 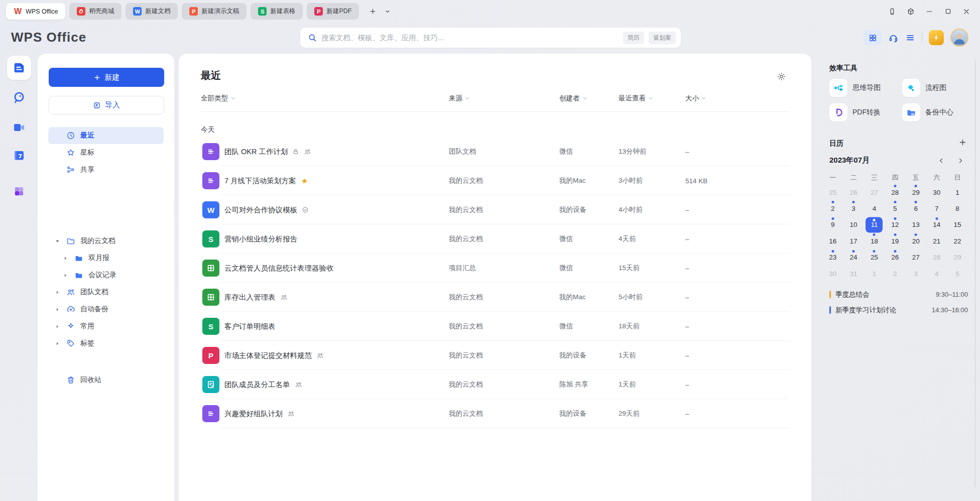 I want to click on filter-creator: 创建者, so click(x=573, y=98).